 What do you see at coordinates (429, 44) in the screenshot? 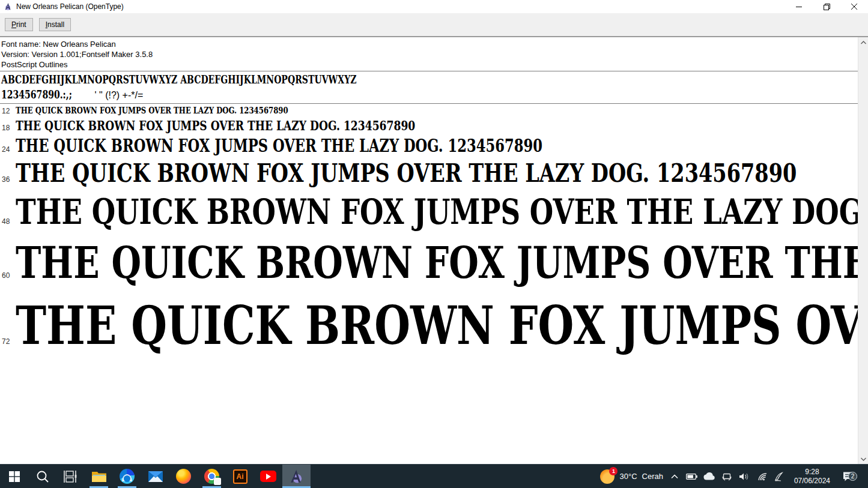
I see `font-name-line: Font name: New Orleans Pelican` at bounding box center [429, 44].